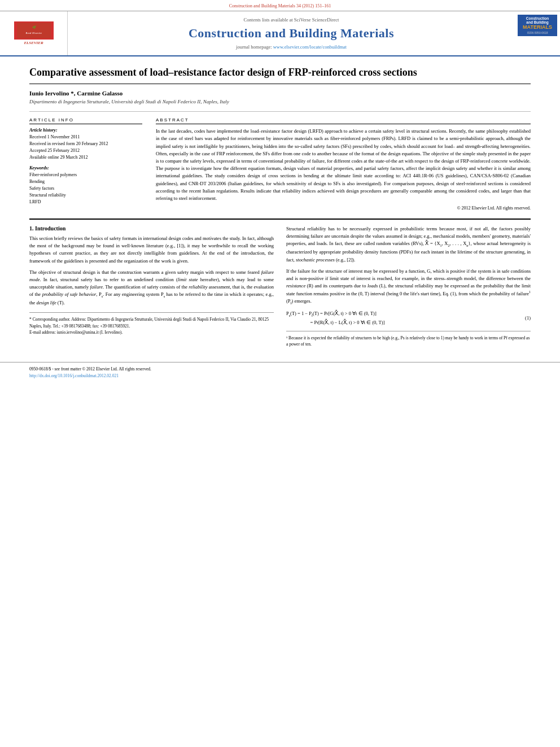 The width and height of the screenshot is (560, 747). Describe the element at coordinates (74, 376) in the screenshot. I see `doi-link: http://dx.doi.org/10.1016/j.conbuildmat.…` at that location.